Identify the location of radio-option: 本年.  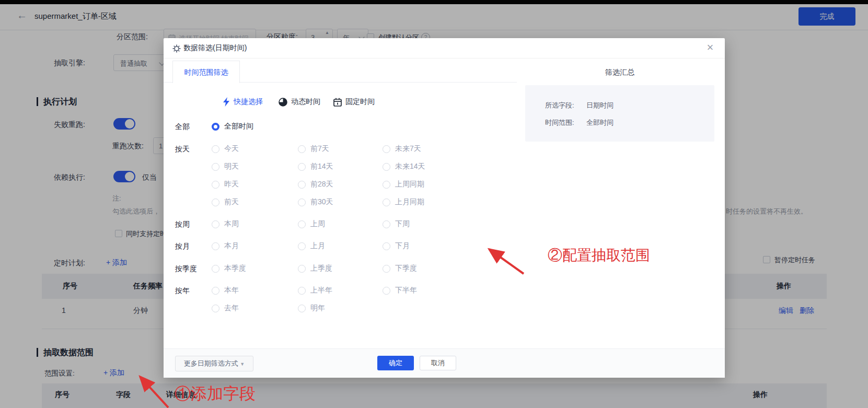
(225, 290).